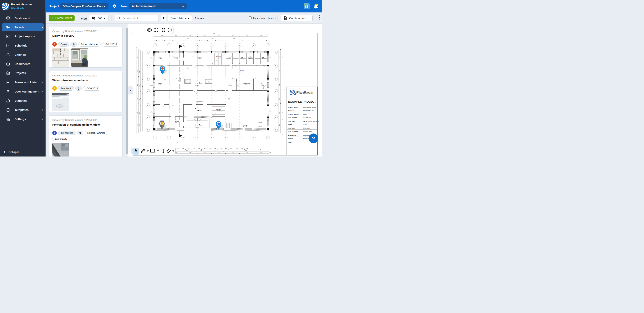  What do you see at coordinates (137, 57) in the screenshot?
I see `svg-text: 2,33` at bounding box center [137, 57].